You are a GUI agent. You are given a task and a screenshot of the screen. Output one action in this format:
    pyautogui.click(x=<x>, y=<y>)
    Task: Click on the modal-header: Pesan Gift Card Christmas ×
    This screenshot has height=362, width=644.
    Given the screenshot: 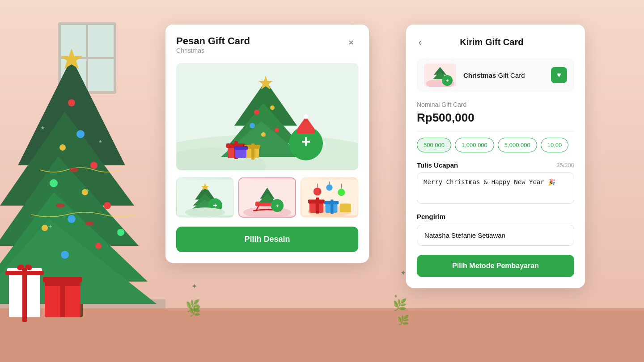 What is the action you would take?
    pyautogui.click(x=267, y=48)
    